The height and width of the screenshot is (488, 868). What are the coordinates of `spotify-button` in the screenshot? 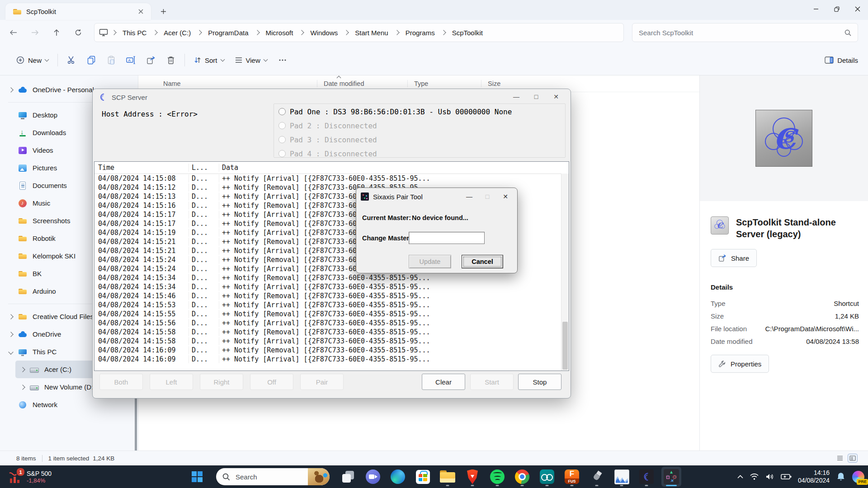 It's located at (497, 477).